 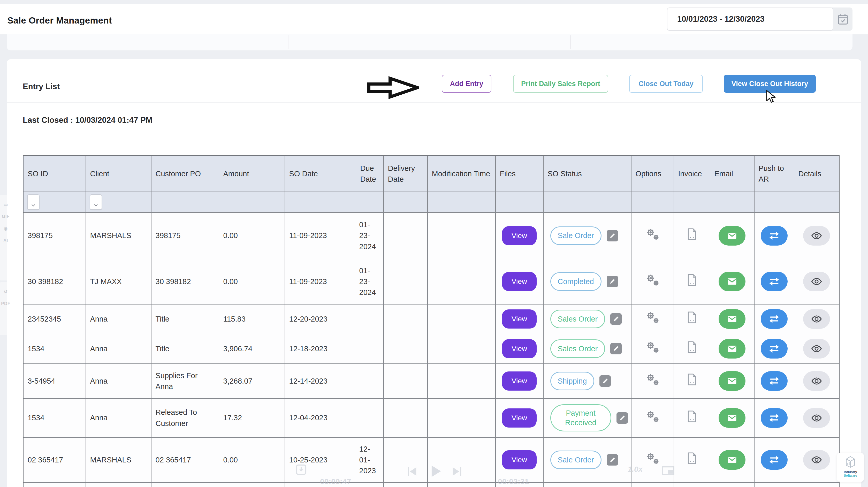 I want to click on so-status-badge: Shipping, so click(x=572, y=381).